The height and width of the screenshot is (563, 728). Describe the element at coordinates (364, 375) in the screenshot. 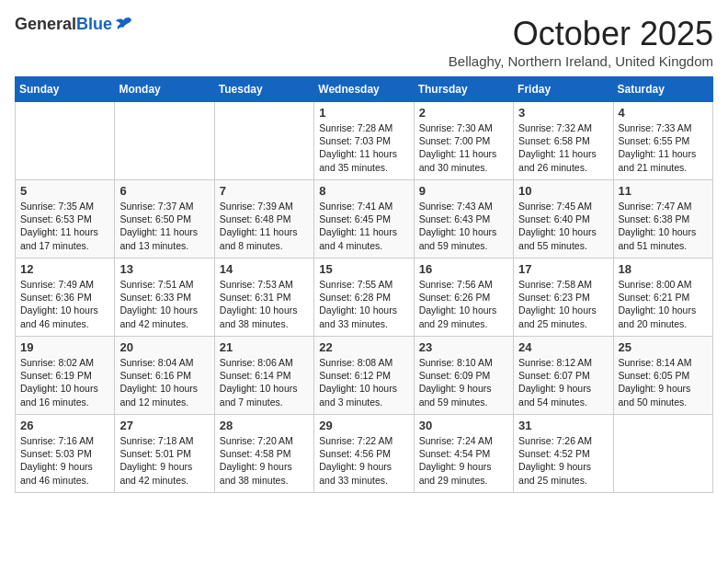

I see `calendar-week-row: 19Sunrise: 8:02 AM Sunset: 6:19 PM Dayli…` at that location.